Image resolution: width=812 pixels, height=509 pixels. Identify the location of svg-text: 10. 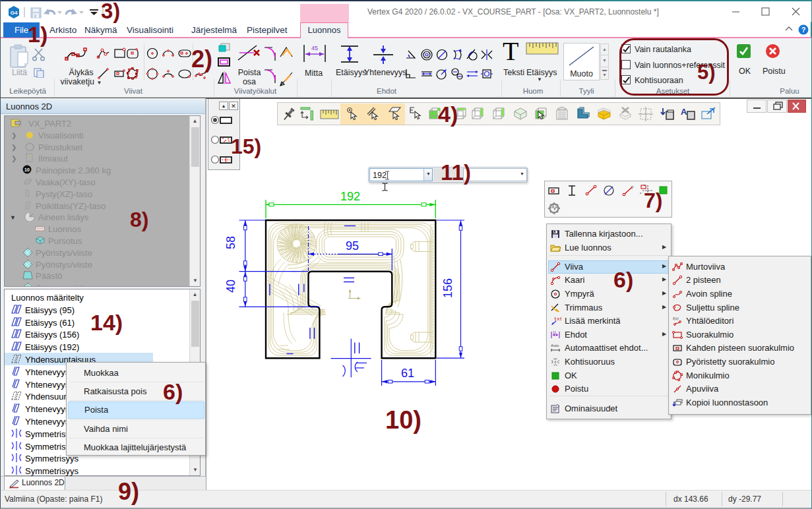
(27, 170).